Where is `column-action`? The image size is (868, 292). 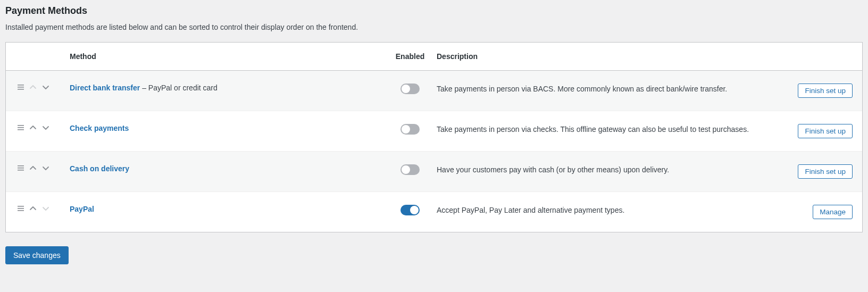 column-action is located at coordinates (825, 56).